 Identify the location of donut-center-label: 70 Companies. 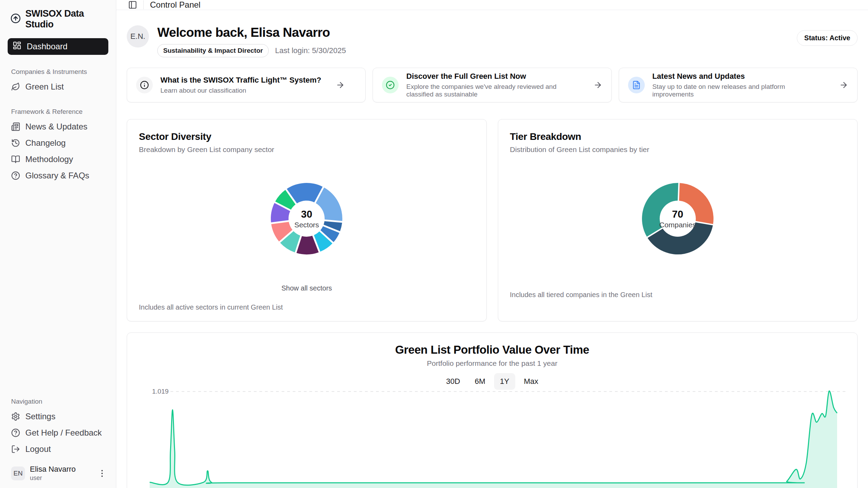
(678, 219).